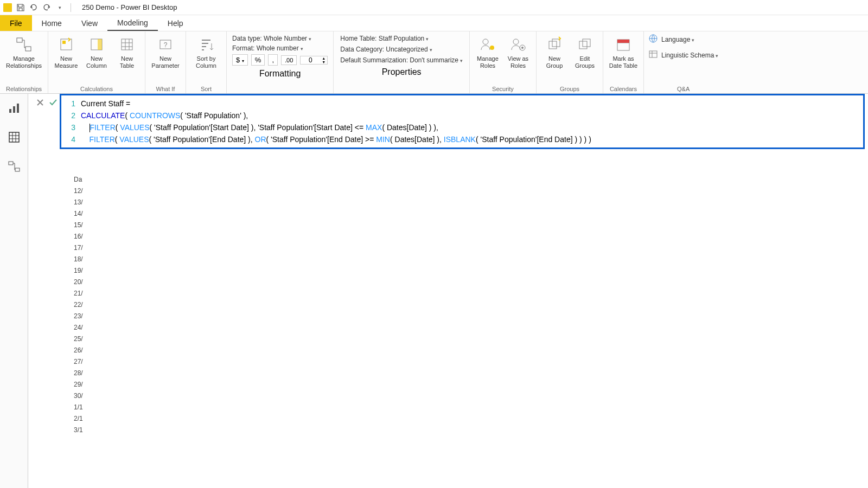 The height and width of the screenshot is (488, 868). I want to click on schema-icon, so click(653, 55).